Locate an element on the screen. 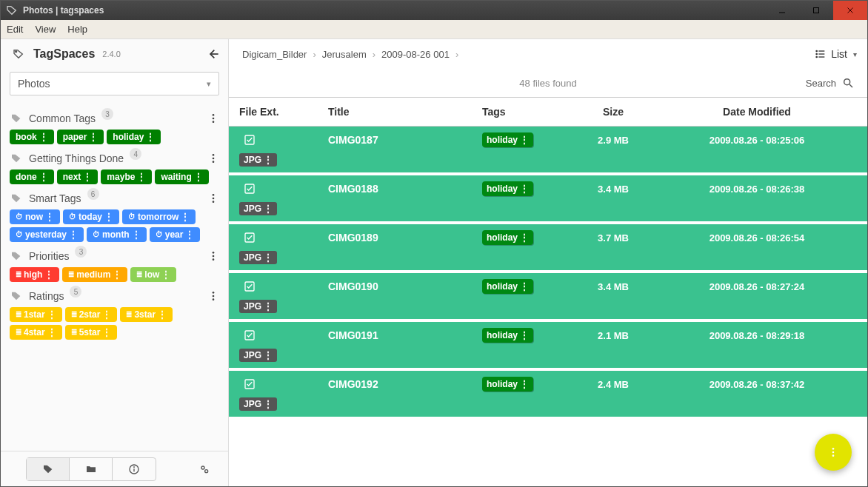  search-button: Search is located at coordinates (837, 83).